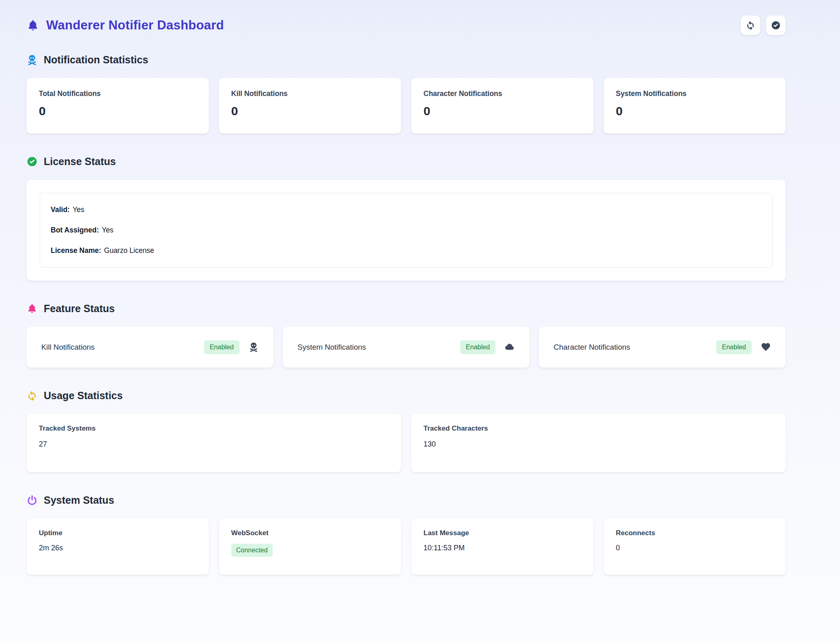 The image size is (840, 641). I want to click on cloud-icon, so click(509, 347).